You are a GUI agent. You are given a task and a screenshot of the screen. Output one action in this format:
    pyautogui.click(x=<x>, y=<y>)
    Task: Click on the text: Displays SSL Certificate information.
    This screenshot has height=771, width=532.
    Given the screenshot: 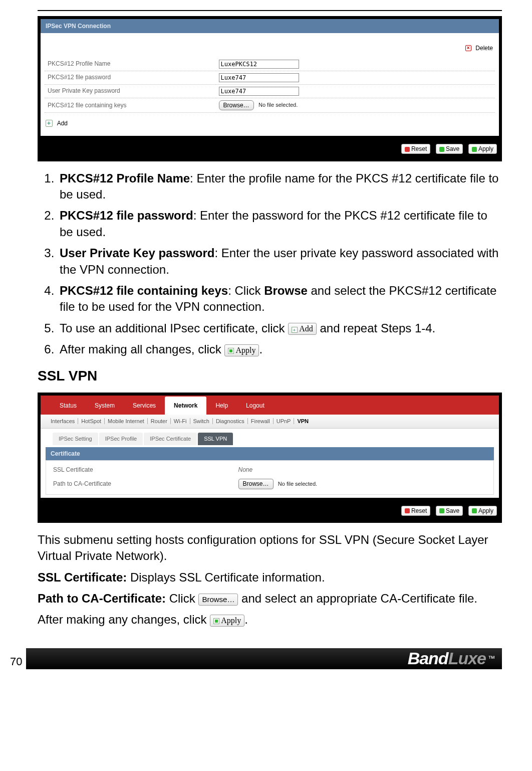 What is the action you would take?
    pyautogui.click(x=225, y=577)
    